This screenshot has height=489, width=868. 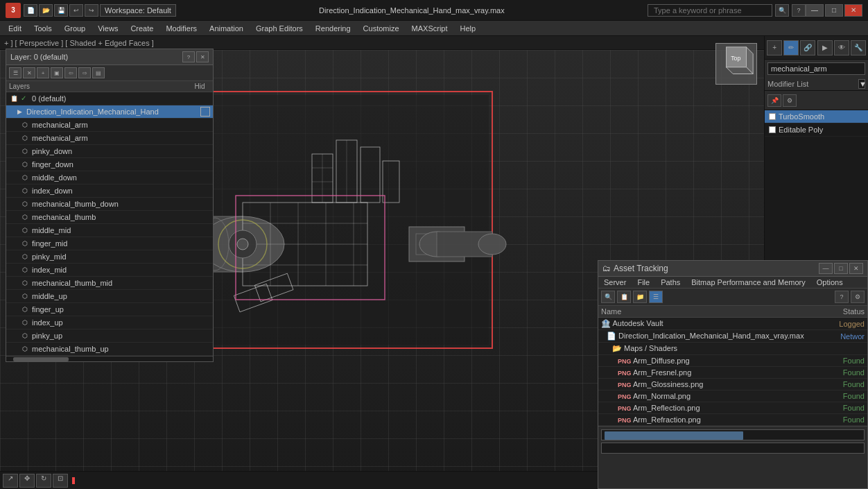 I want to click on asset-input-bar, so click(x=733, y=448).